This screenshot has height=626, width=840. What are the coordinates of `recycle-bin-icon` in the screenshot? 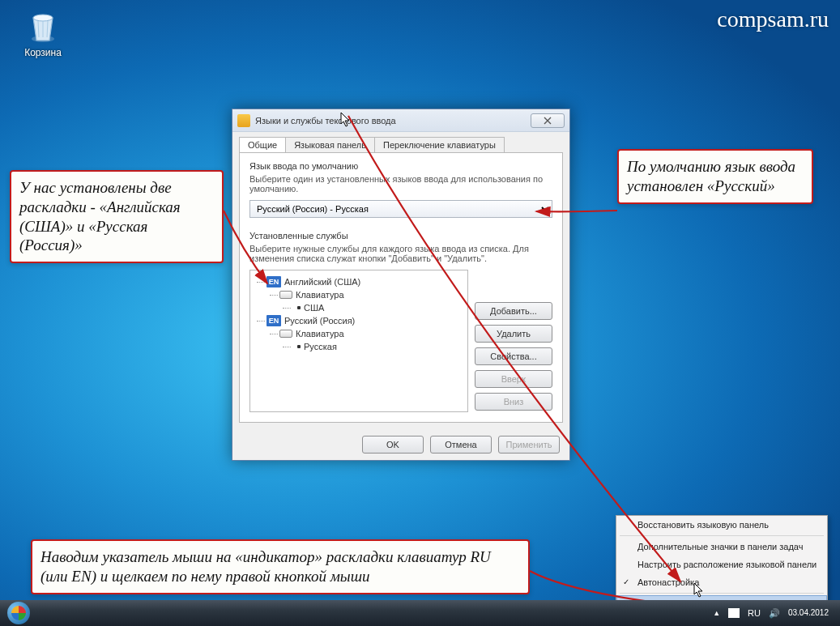 It's located at (43, 26).